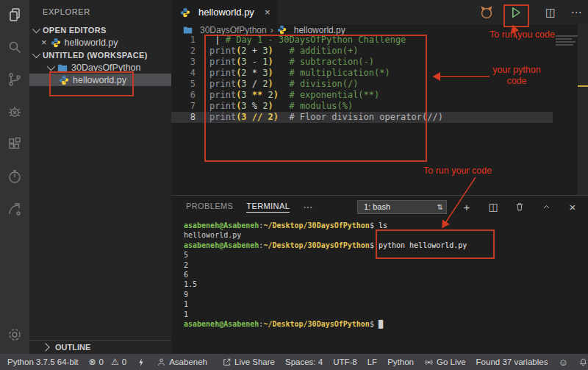 The image size is (588, 370). I want to click on token-comment: # Day 1 - 30DaysOfPython Challenge, so click(316, 40).